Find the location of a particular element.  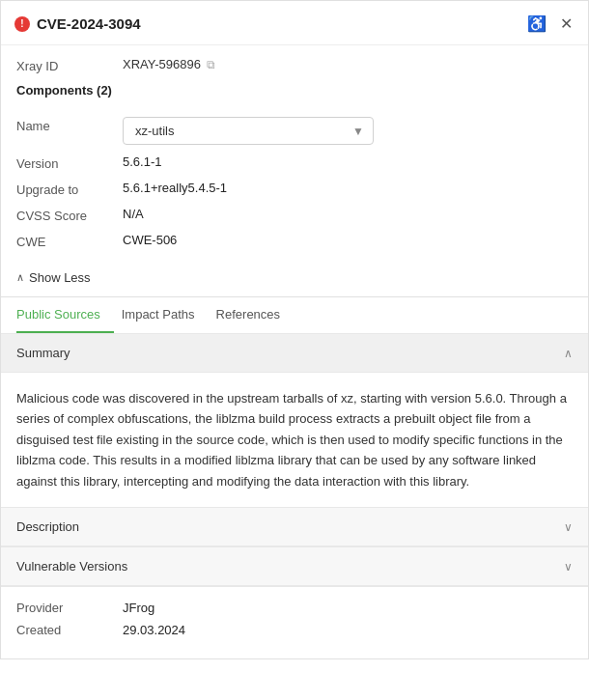

xray-id-text: XRAY-596896 is located at coordinates (162, 64).